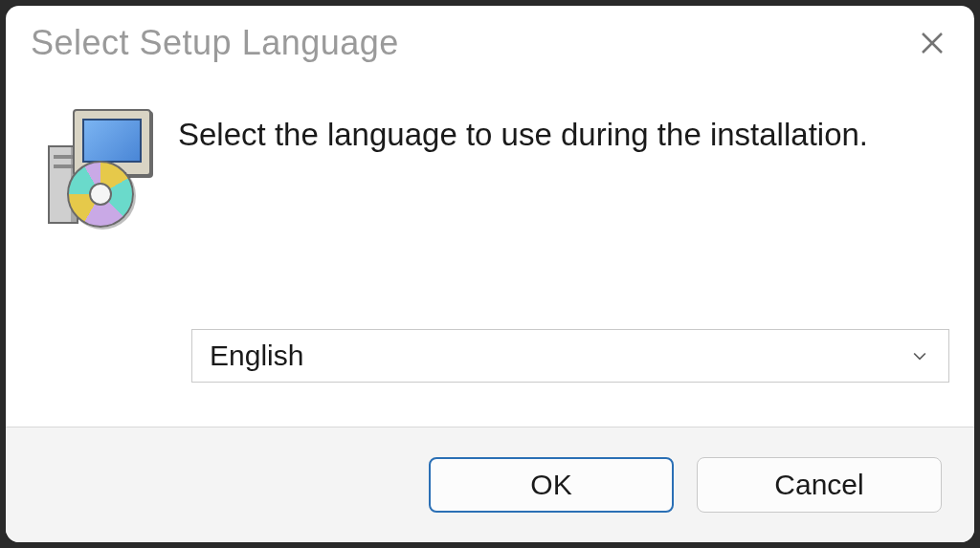 The width and height of the screenshot is (980, 548). What do you see at coordinates (471, 43) in the screenshot?
I see `window-title: Select Setup Language` at bounding box center [471, 43].